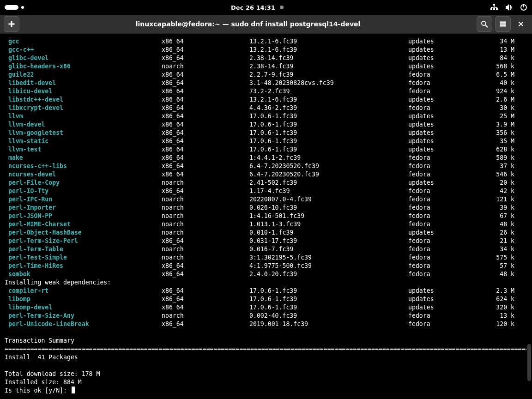 The width and height of the screenshot is (532, 399). Describe the element at coordinates (18, 274) in the screenshot. I see `package-name: sombok` at that location.